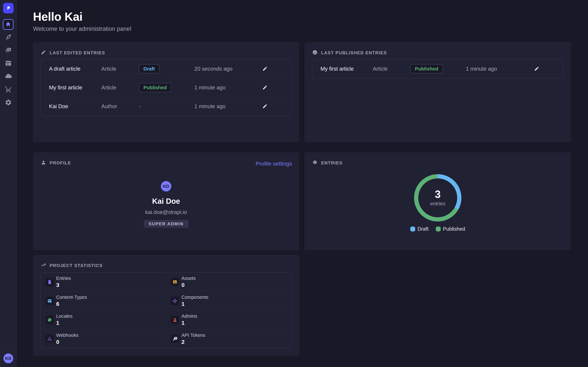  What do you see at coordinates (8, 90) in the screenshot?
I see `cart-icon` at bounding box center [8, 90].